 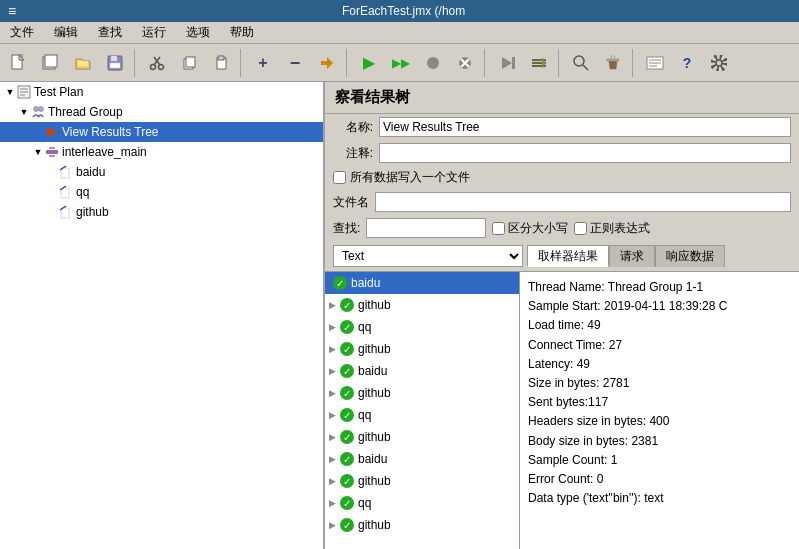 What do you see at coordinates (24, 92) in the screenshot?
I see `testplan-icon` at bounding box center [24, 92].